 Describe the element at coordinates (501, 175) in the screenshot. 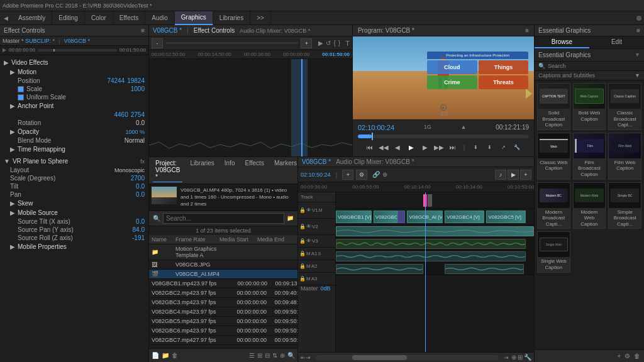

I see `tl-audio-icon: ♪` at that location.